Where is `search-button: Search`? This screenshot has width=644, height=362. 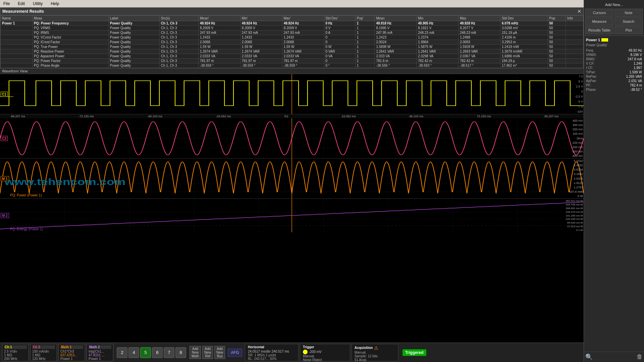 search-button: Search is located at coordinates (629, 21).